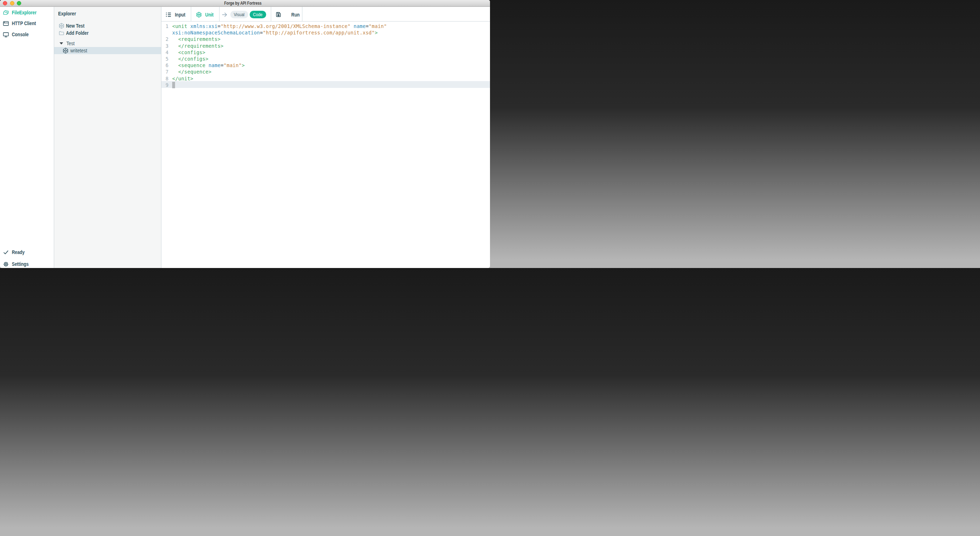 This screenshot has width=980, height=536. I want to click on sidebar-item-label: FileExplorer, so click(24, 13).